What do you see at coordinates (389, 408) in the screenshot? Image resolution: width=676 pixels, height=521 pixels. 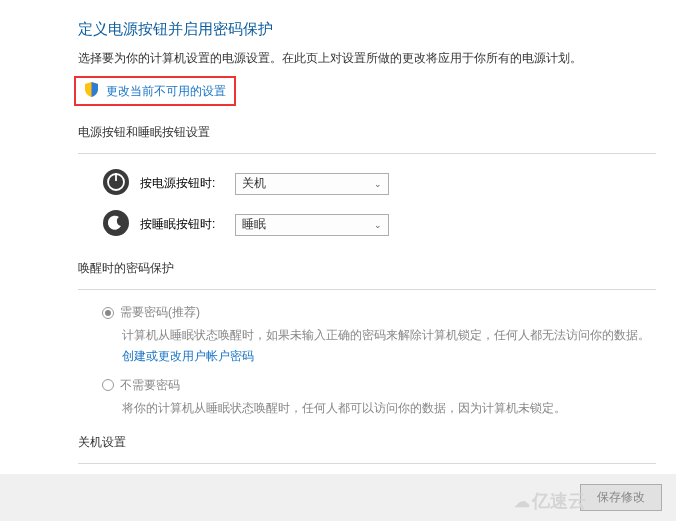 I see `no-password-desc: 将你的计算机从睡眠状态唤醒时，任何人都可以访问你的数据，因为计算机未锁定。` at bounding box center [389, 408].